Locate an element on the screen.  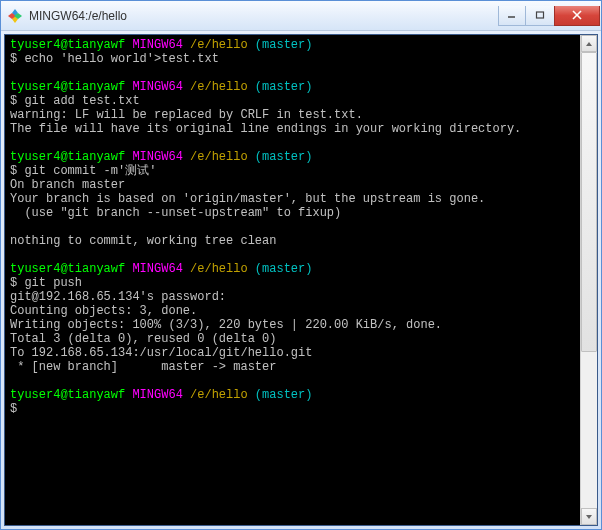
app-icon is located at coordinates (15, 16).